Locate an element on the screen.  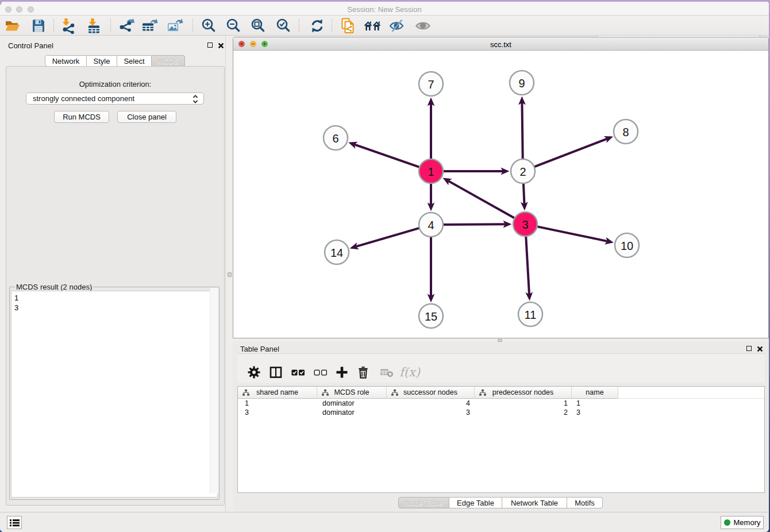
table-float-panel-icon is located at coordinates (749, 348).